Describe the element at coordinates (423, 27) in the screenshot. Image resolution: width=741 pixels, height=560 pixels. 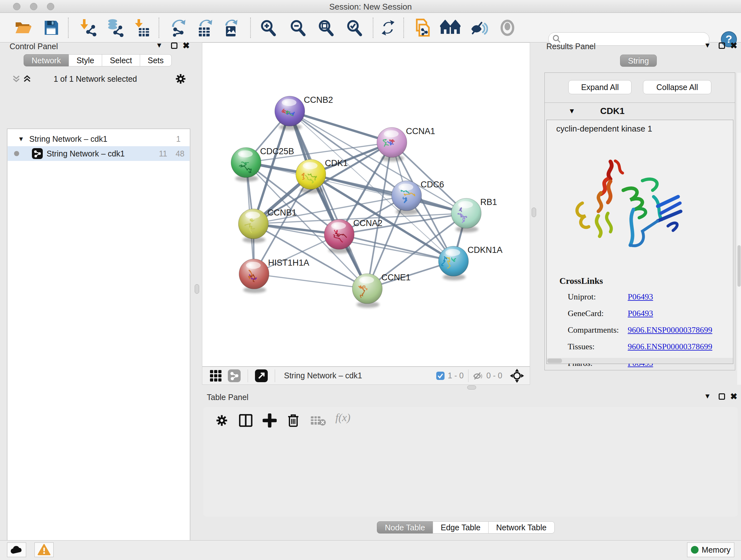
I see `clone-network-button` at that location.